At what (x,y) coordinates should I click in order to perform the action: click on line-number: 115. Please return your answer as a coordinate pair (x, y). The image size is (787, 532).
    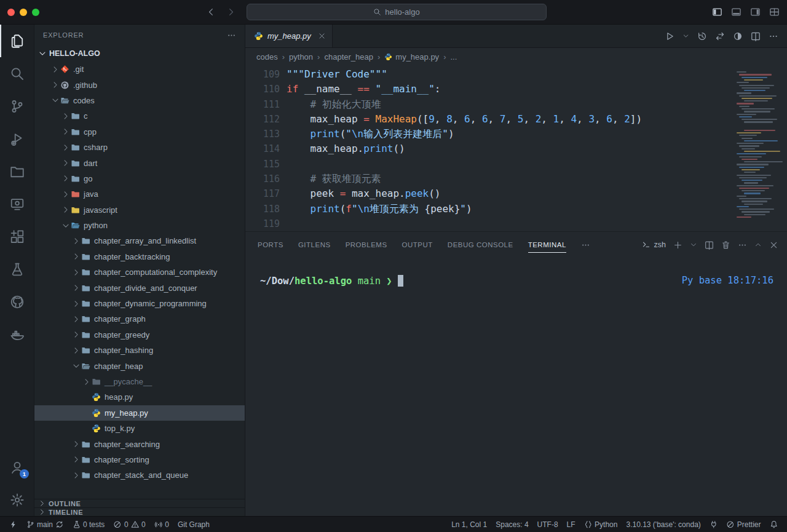
    Looking at the image, I should click on (263, 164).